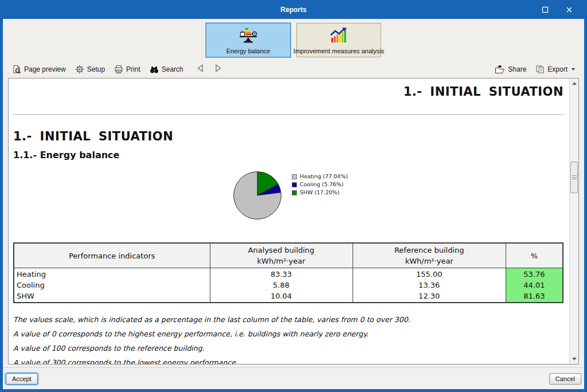 Image resolution: width=587 pixels, height=392 pixels. I want to click on print-label: Print, so click(133, 69).